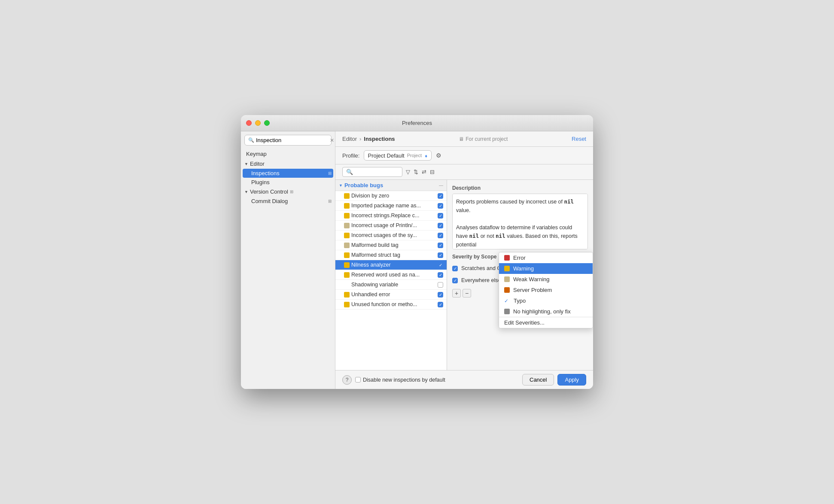  I want to click on cancel-button: Cancel, so click(538, 380).